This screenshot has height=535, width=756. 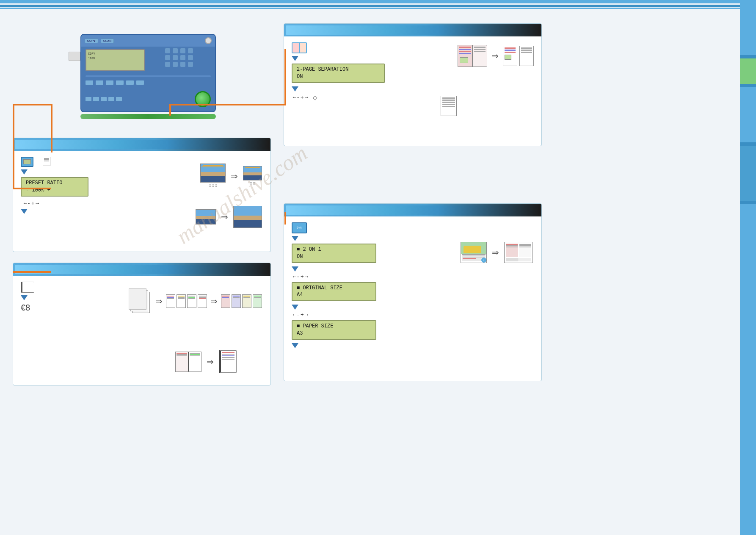 What do you see at coordinates (170, 110) in the screenshot?
I see `connector-v3` at bounding box center [170, 110].